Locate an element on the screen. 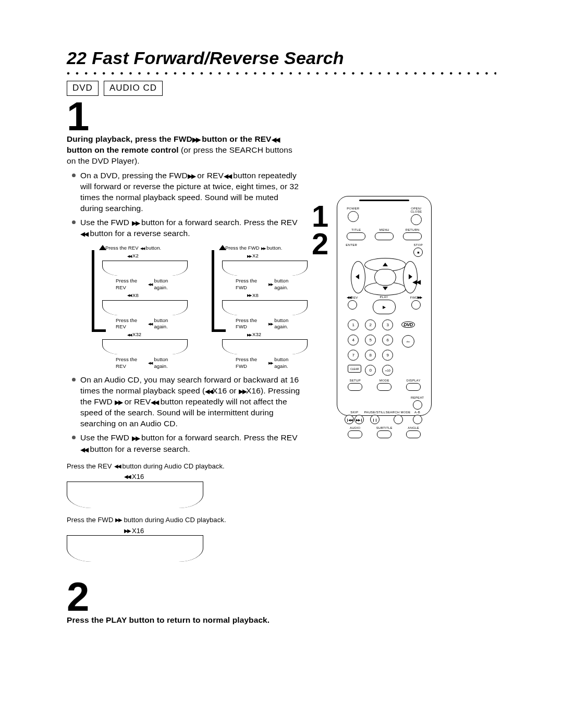 The image size is (563, 728). stop-label: STOP is located at coordinates (418, 245).